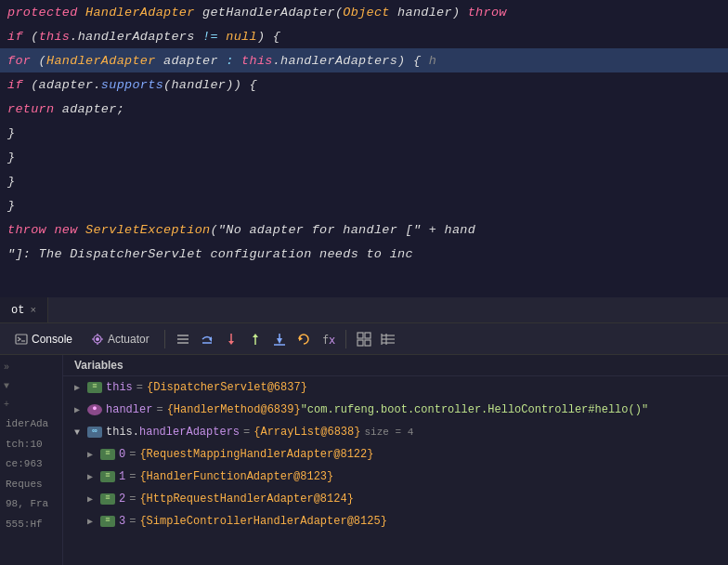 This screenshot has width=728, height=565. I want to click on var-name: 1, so click(123, 477).